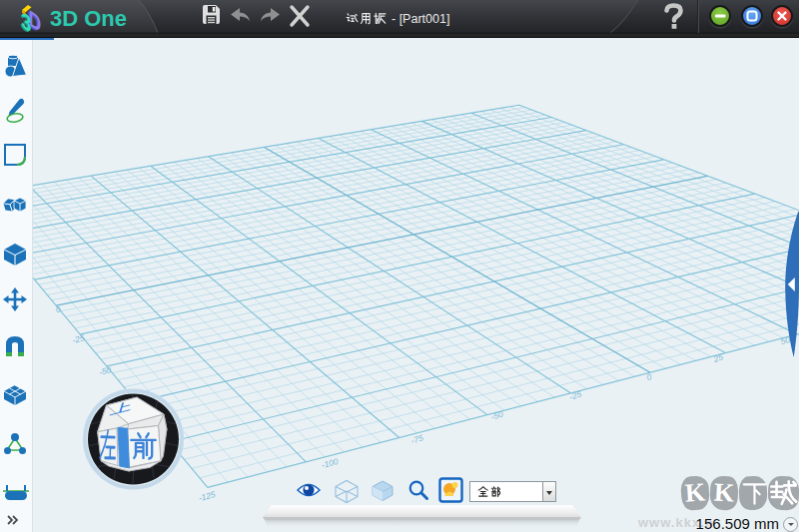 The image size is (799, 532). I want to click on svg-text: -25, so click(78, 339).